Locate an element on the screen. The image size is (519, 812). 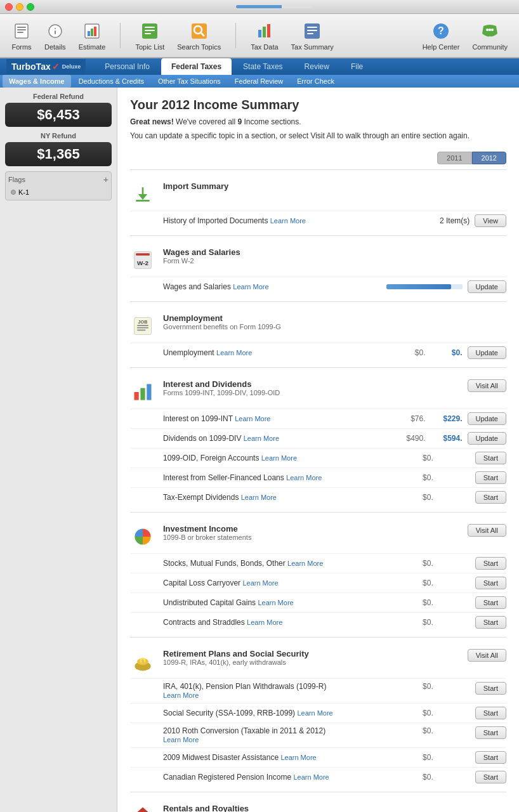
page-title: Your 2012 Income Summary is located at coordinates (319, 105).